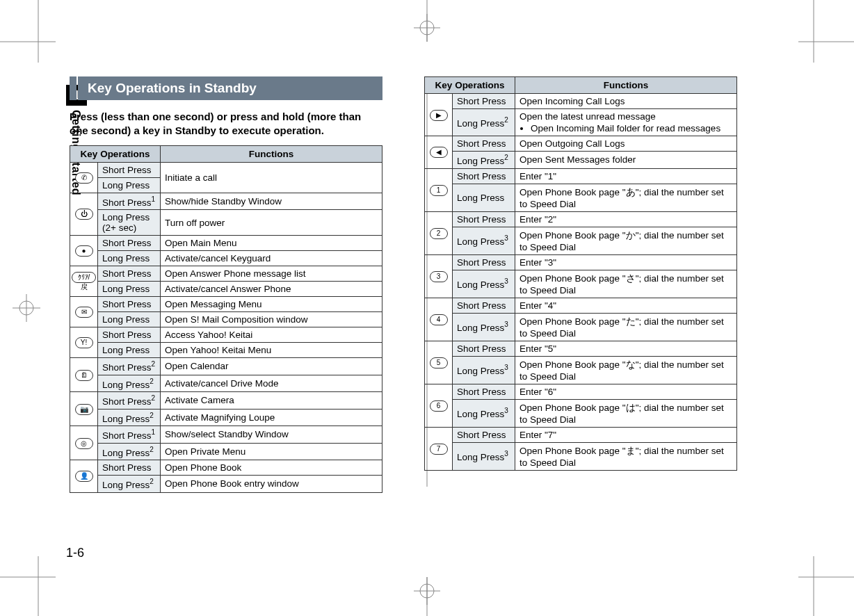  I want to click on table-row: Long PressOpen S! Mail Composition windo…, so click(227, 320).